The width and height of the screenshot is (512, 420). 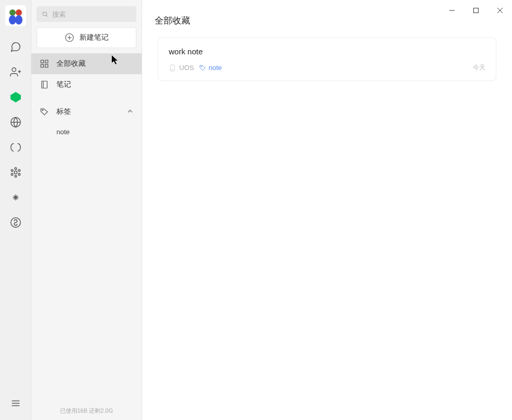 What do you see at coordinates (181, 68) in the screenshot?
I see `note-source: UOS` at bounding box center [181, 68].